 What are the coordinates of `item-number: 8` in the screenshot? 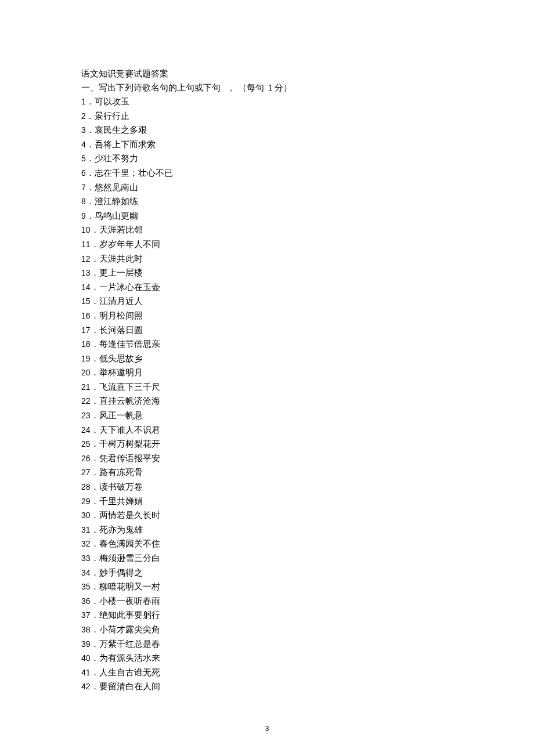 It's located at (84, 201).